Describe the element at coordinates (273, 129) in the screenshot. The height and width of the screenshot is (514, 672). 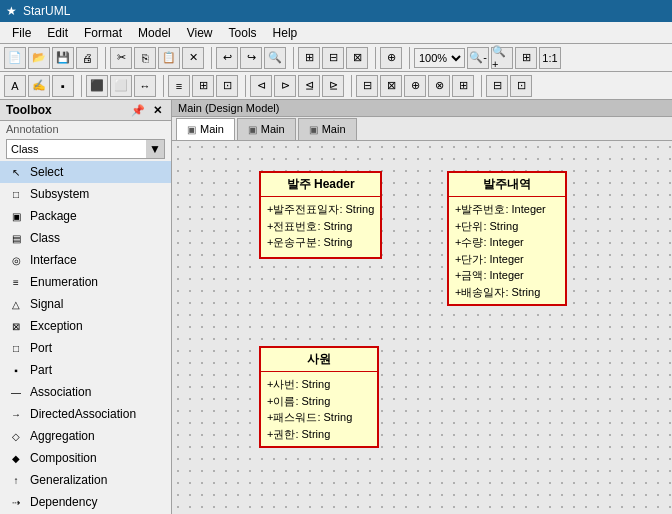
I see `tab-label-main2: Main` at that location.